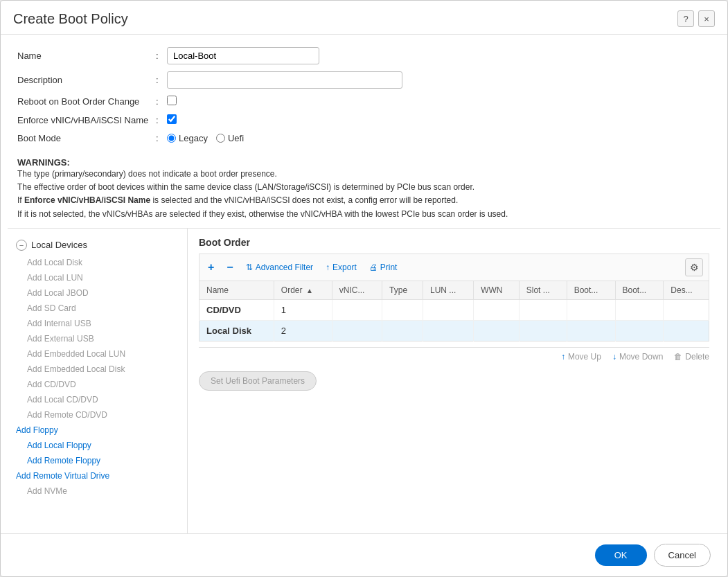 Image resolution: width=728 pixels, height=577 pixels. Describe the element at coordinates (87, 80) in the screenshot. I see `description-label: Description` at that location.